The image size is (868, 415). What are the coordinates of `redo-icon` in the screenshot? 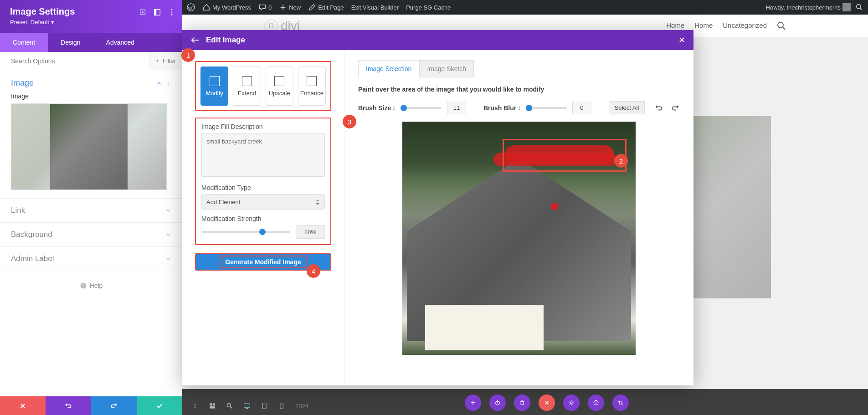 It's located at (114, 406).